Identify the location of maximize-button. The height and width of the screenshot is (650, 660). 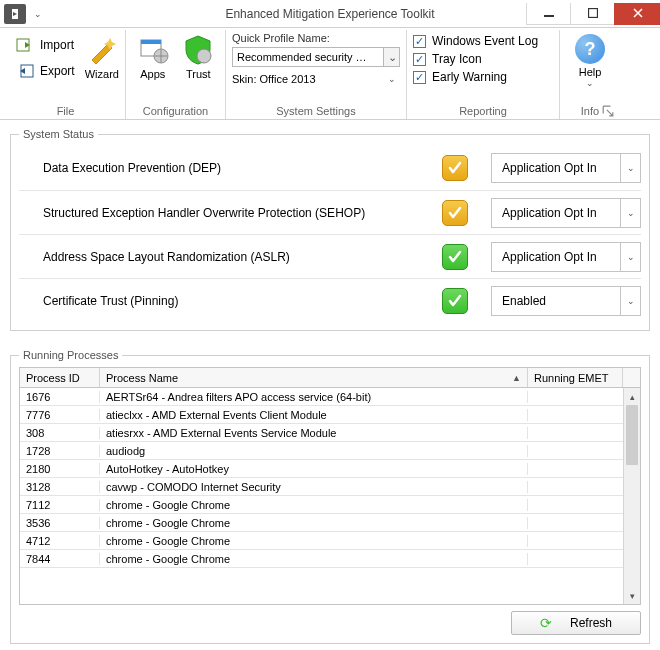
(592, 14).